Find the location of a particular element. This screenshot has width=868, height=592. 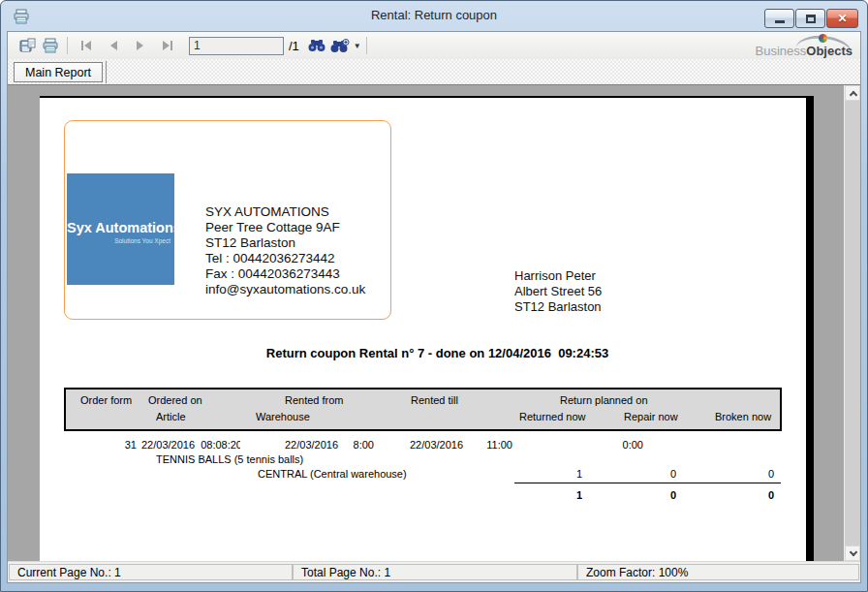

minimize-button is located at coordinates (779, 18).